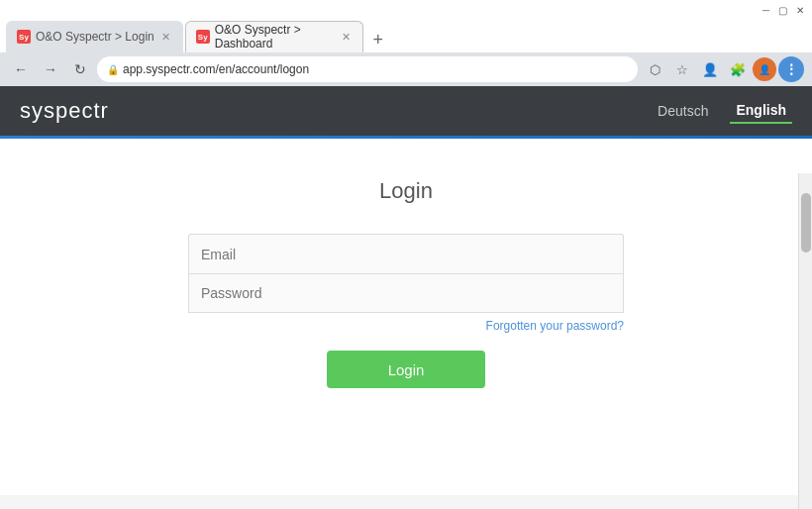 This screenshot has height=509, width=812. Describe the element at coordinates (21, 69) in the screenshot. I see `back-button: ←` at that location.